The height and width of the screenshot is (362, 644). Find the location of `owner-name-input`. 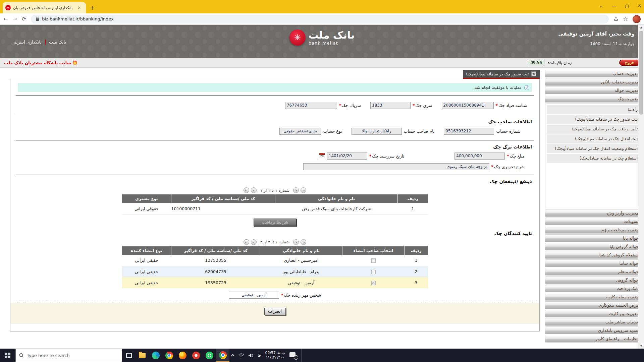

owner-name-input is located at coordinates (377, 131).